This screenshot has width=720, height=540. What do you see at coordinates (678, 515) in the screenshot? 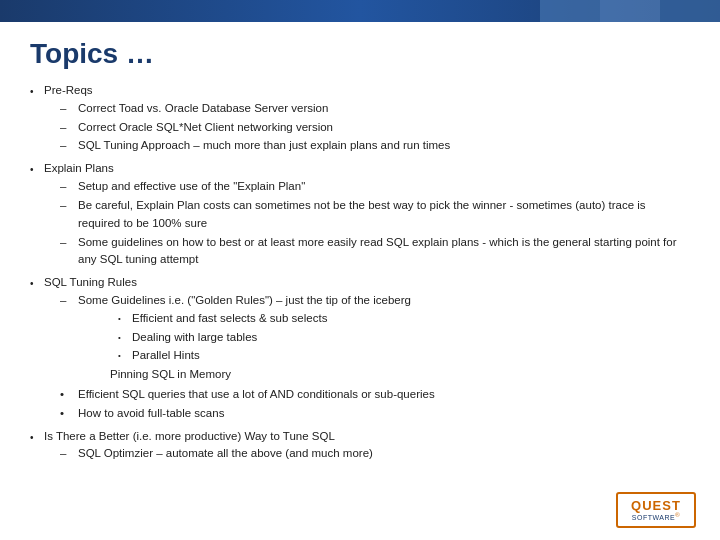
I see `logo-trademark: ®` at bounding box center [678, 515].